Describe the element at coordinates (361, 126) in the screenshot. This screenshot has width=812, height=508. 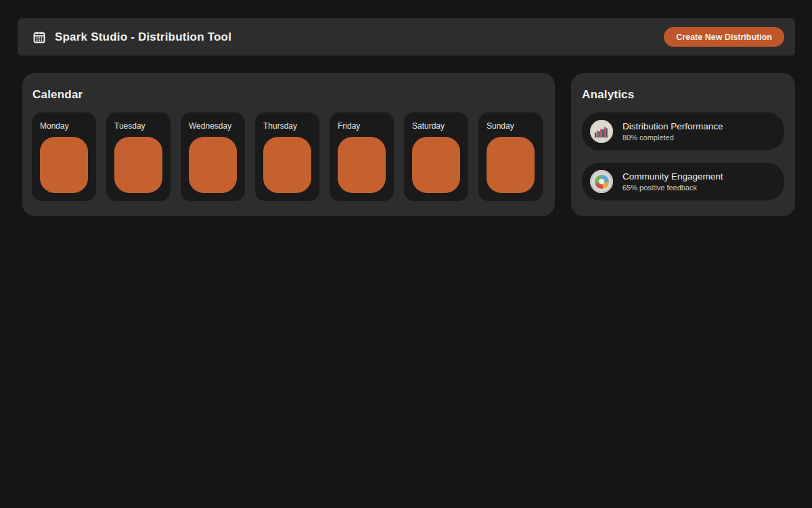
I see `day-label: Friday` at that location.